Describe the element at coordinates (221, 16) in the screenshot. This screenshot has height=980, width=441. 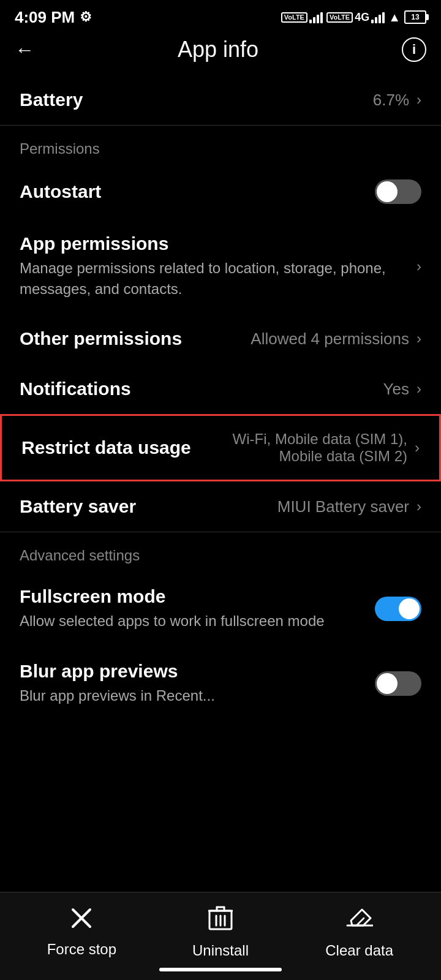
I see `status-bar: 4:09 PM ⚙ VoLTE VoLTE 4G ▲` at that location.